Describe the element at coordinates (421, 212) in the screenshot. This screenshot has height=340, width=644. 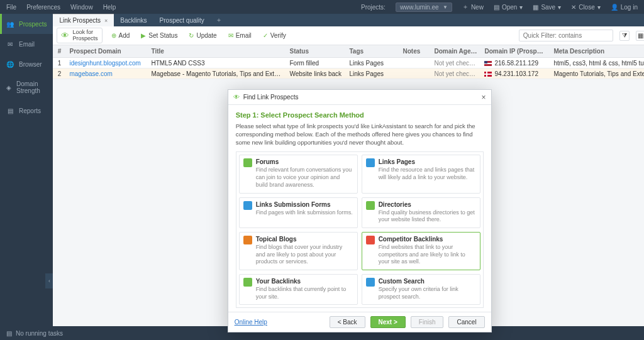
I see `prospect-method-option: DirectoriesFind quality business directo…` at that location.